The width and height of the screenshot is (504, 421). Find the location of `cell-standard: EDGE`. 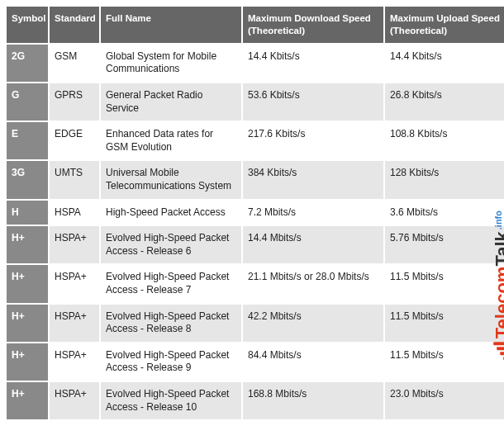

cell-standard: EDGE is located at coordinates (74, 140).